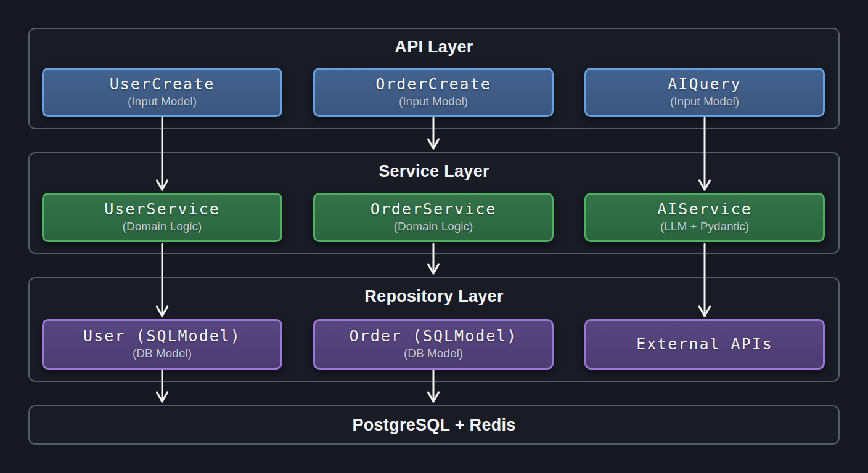  What do you see at coordinates (434, 209) in the screenshot?
I see `node-orderservice-label: OrderService` at bounding box center [434, 209].